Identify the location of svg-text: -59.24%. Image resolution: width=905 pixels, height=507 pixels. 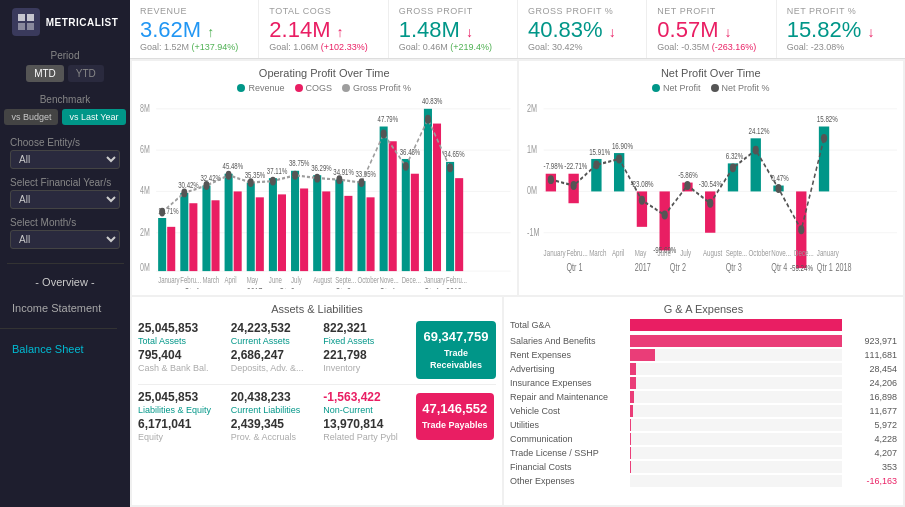
(800, 268).